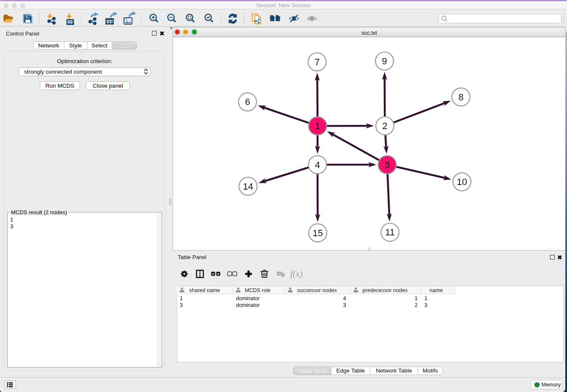 The width and height of the screenshot is (567, 392). I want to click on svg-text: 8, so click(461, 97).